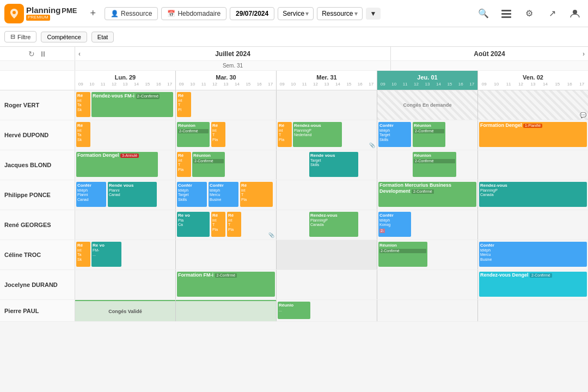  I want to click on filter-button: ▼, so click(373, 14).